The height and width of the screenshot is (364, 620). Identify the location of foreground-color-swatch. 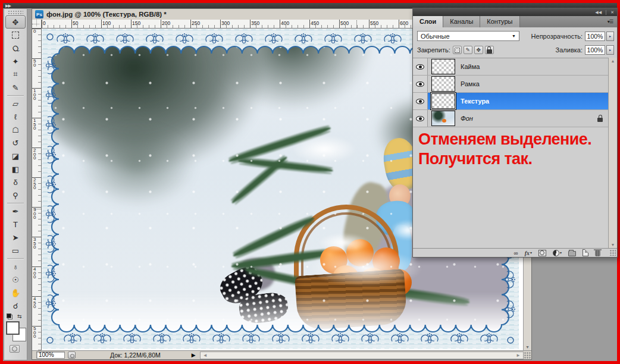
(13, 328).